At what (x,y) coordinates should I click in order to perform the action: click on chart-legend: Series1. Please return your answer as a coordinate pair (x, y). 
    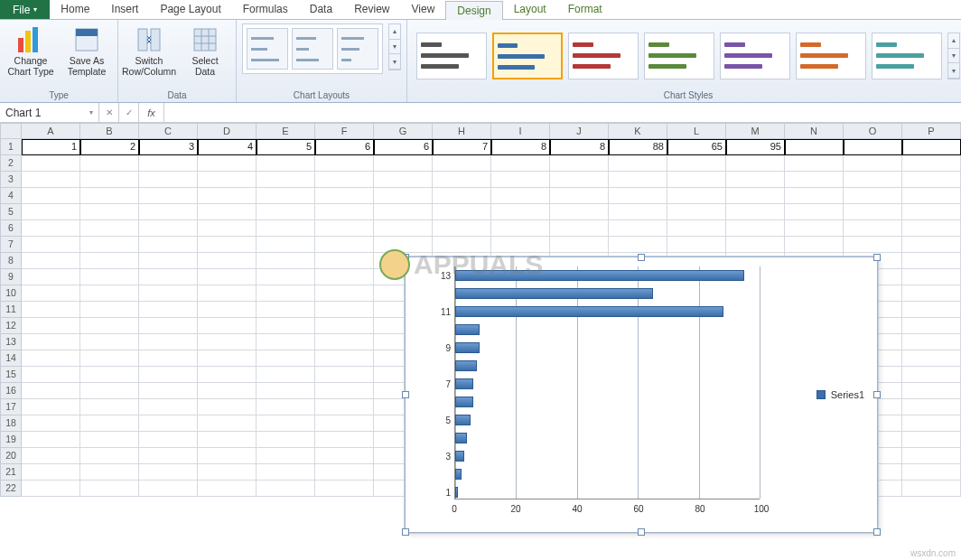
    Looking at the image, I should click on (840, 395).